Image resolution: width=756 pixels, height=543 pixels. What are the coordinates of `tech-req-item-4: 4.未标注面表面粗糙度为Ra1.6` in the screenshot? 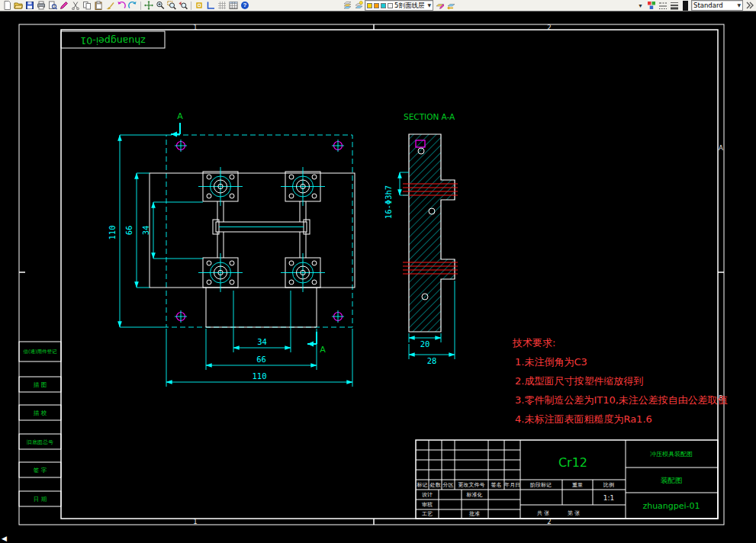 It's located at (584, 419).